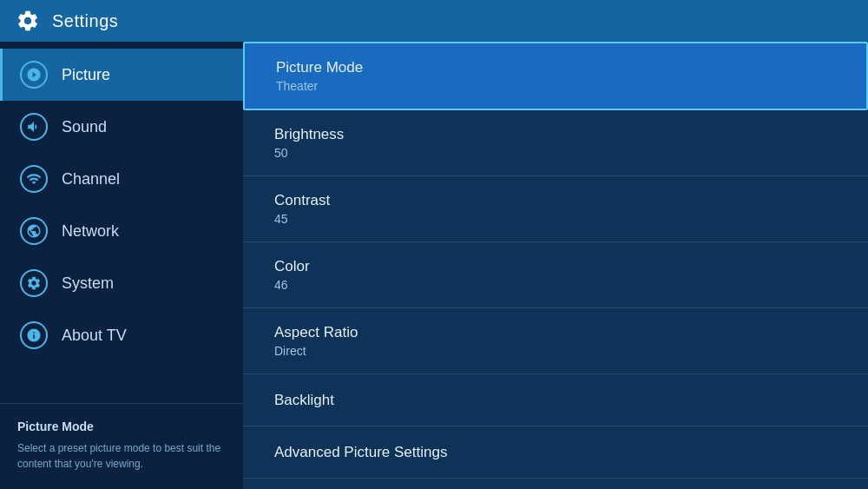  Describe the element at coordinates (122, 456) in the screenshot. I see `footer-description: Select a preset picture mode to best sui…` at that location.